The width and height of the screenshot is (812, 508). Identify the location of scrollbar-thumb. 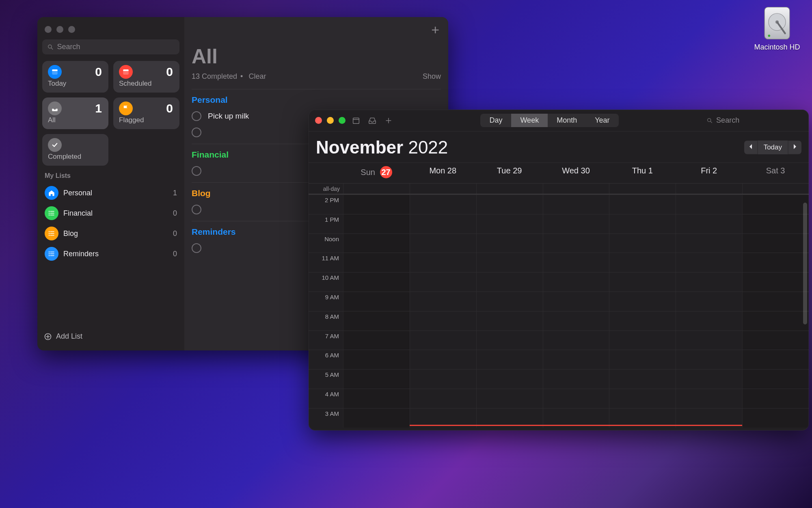
(805, 264).